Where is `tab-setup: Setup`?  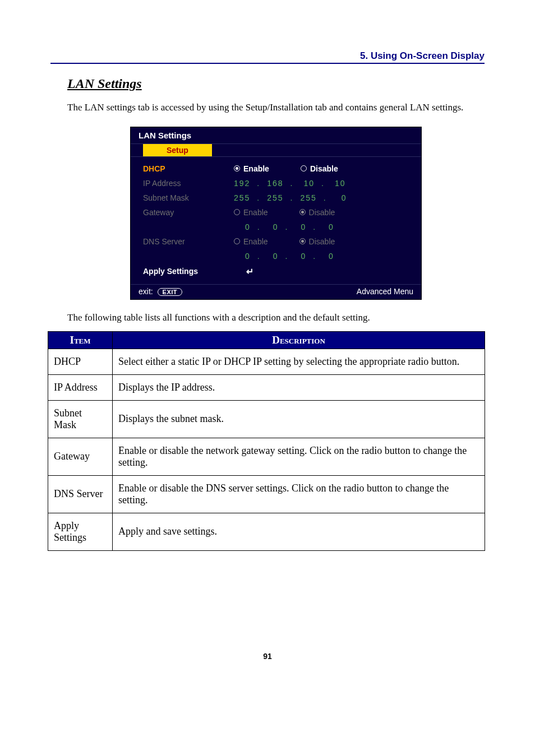
tab-setup: Setup is located at coordinates (177, 150).